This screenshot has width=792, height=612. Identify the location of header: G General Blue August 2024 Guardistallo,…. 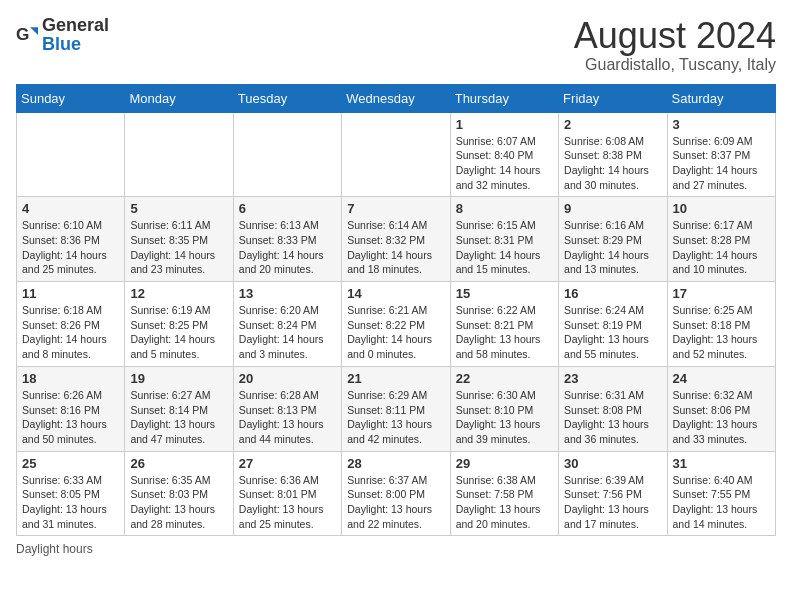
(396, 45).